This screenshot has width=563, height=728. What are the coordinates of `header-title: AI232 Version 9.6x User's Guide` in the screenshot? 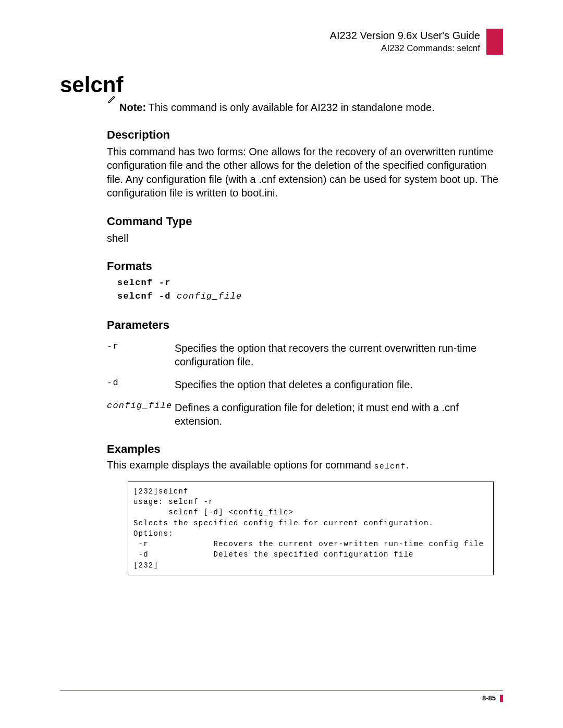 It's located at (405, 35).